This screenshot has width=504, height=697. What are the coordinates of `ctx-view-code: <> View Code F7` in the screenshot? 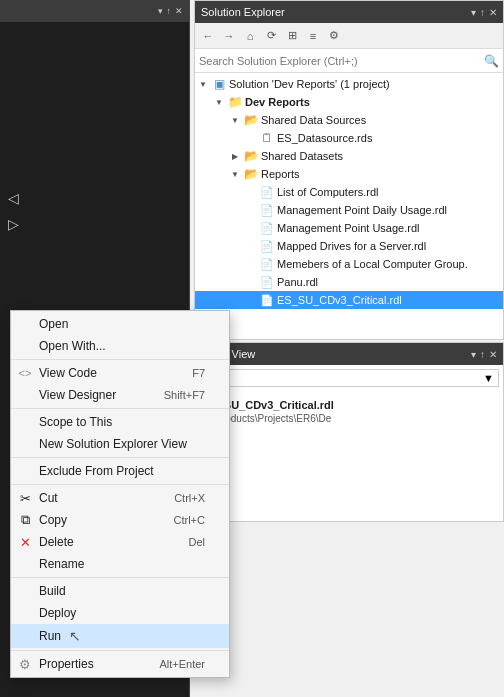 It's located at (120, 373).